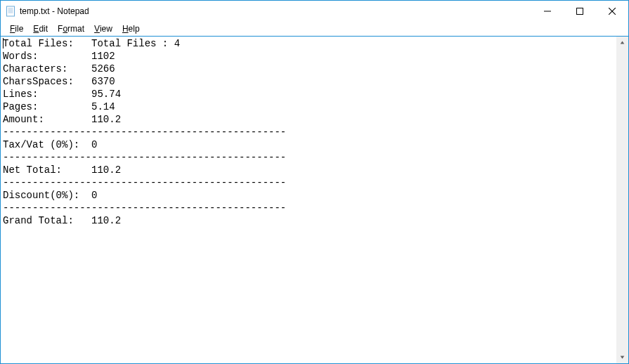 Image resolution: width=629 pixels, height=364 pixels. Describe the element at coordinates (612, 11) in the screenshot. I see `close-button` at that location.